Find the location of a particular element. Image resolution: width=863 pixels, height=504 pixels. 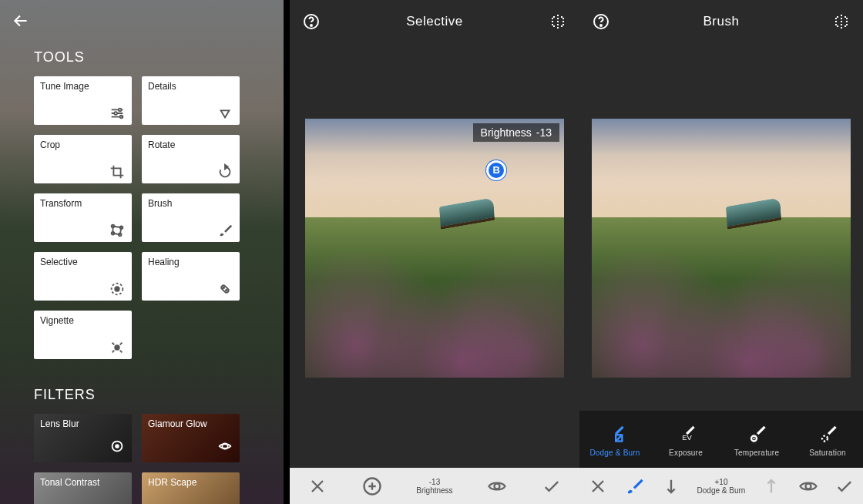

tool-vignette: Vignette is located at coordinates (83, 334).